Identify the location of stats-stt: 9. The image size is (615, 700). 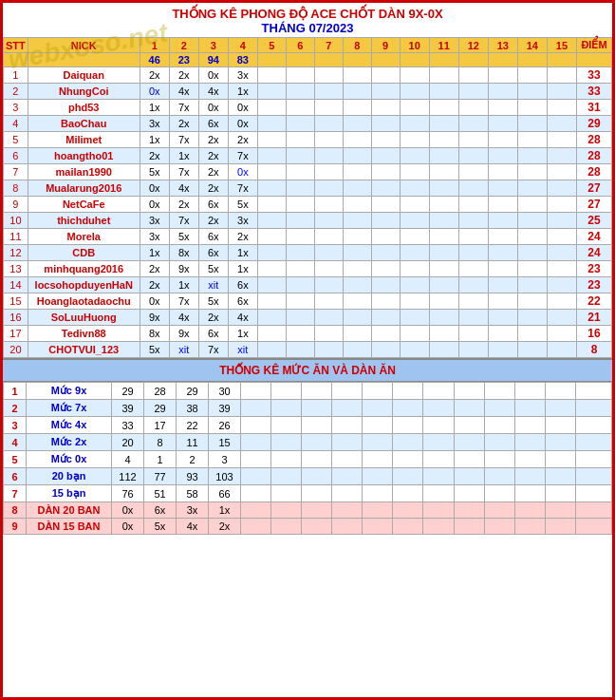
(15, 526).